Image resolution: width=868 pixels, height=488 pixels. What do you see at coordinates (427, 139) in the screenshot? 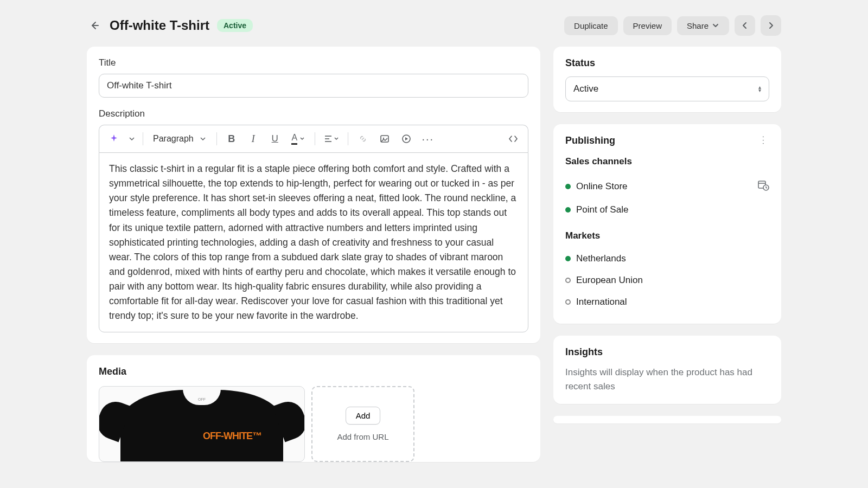
I see `ellipsis-icon: ···` at bounding box center [427, 139].